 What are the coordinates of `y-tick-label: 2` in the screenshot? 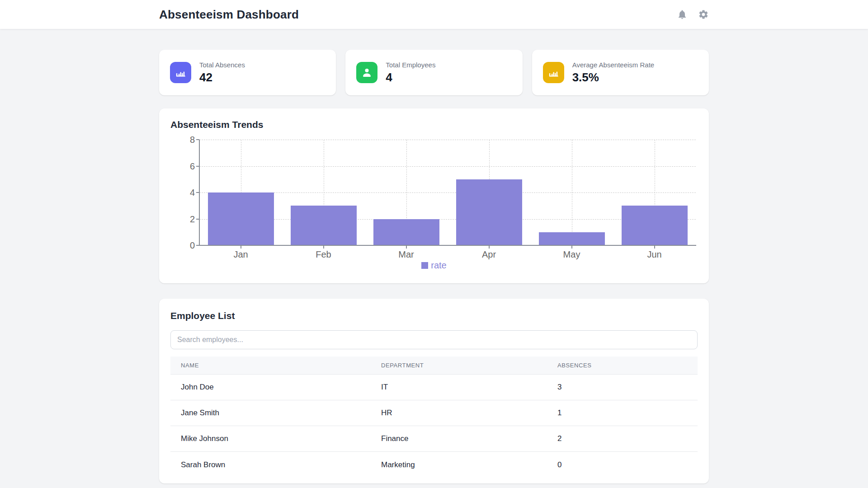 It's located at (183, 219).